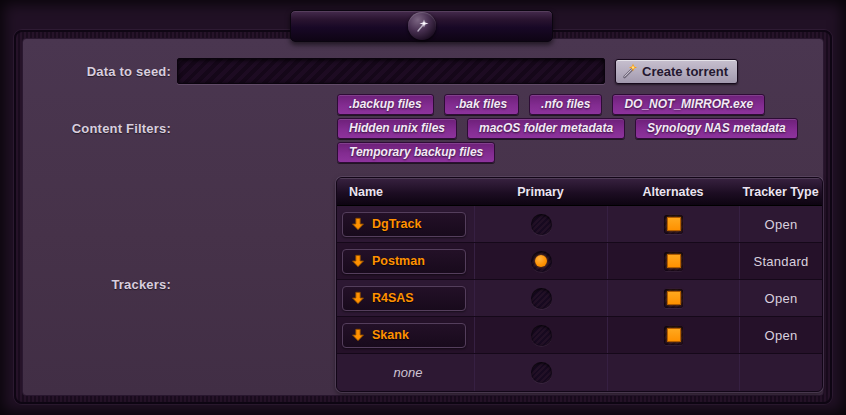 Image resolution: width=846 pixels, height=415 pixels. I want to click on filter-chip: Temporary backup files, so click(416, 152).